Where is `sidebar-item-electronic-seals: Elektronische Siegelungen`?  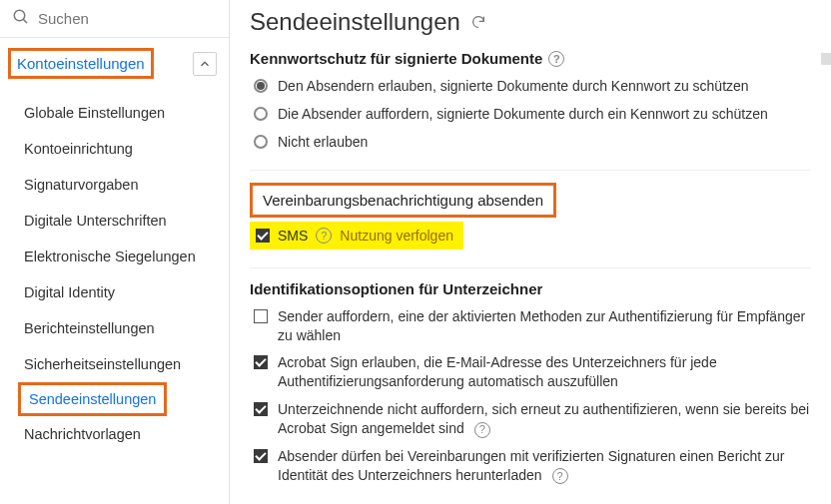
sidebar-item-electronic-seals: Elektronische Siegelungen is located at coordinates (114, 256).